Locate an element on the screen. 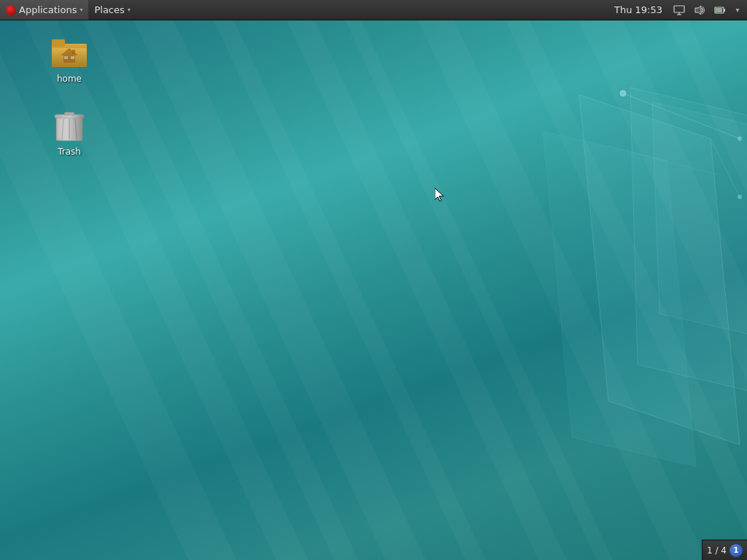  applications-arrow-icon: ▾ is located at coordinates (81, 10).